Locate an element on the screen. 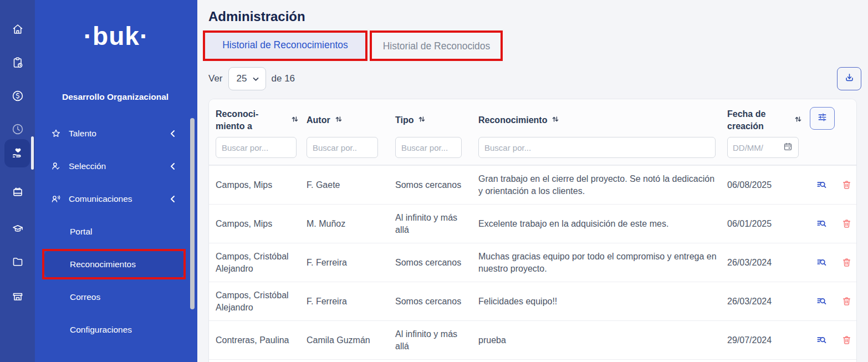 The image size is (868, 362). table-toolbar: Ver 25 de 16 is located at coordinates (252, 79).